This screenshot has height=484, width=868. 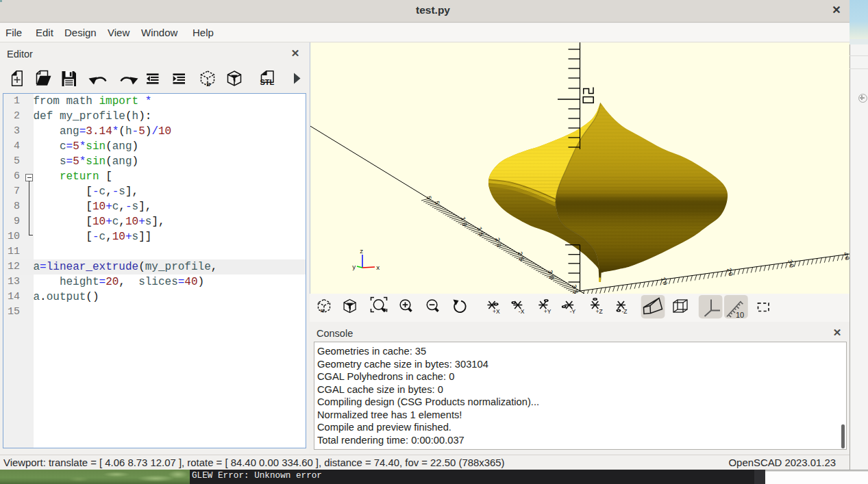 I want to click on svg-text: 15, so click(x=480, y=231).